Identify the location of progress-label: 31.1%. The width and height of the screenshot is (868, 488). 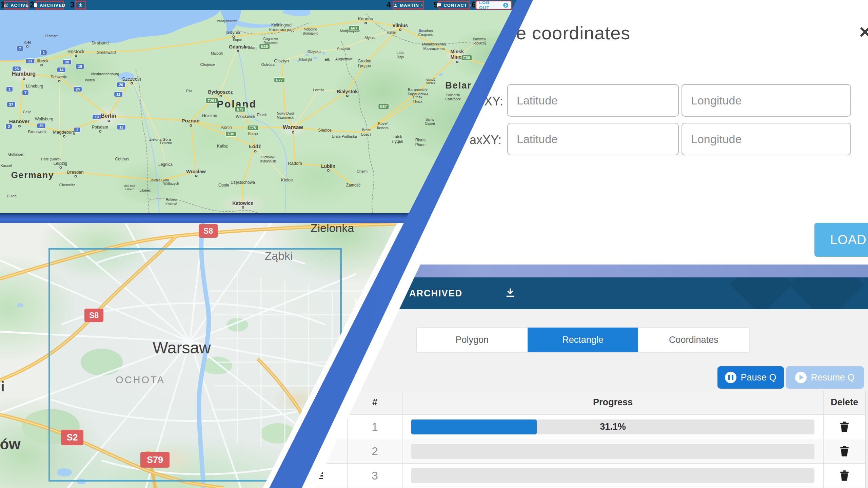
(613, 427).